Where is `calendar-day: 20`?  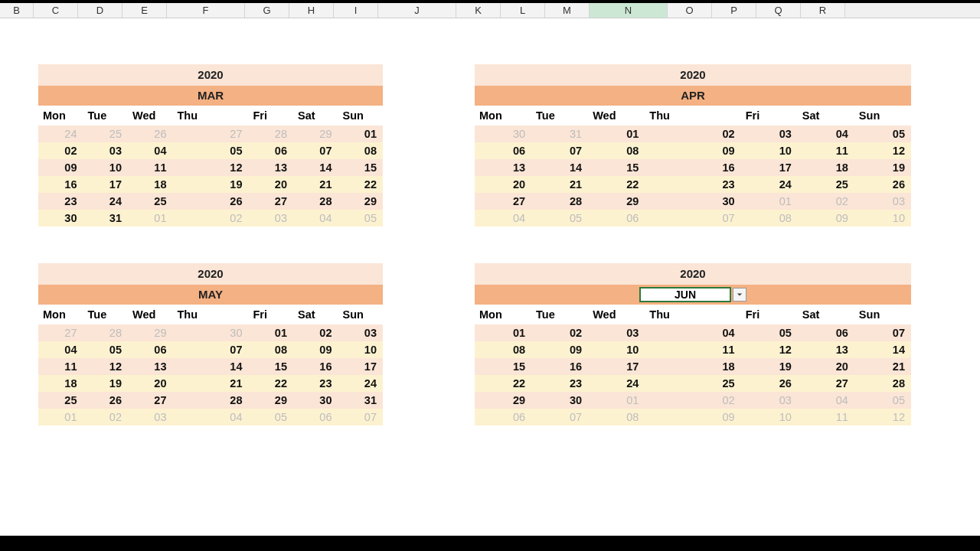 calendar-day: 20 is located at coordinates (826, 367).